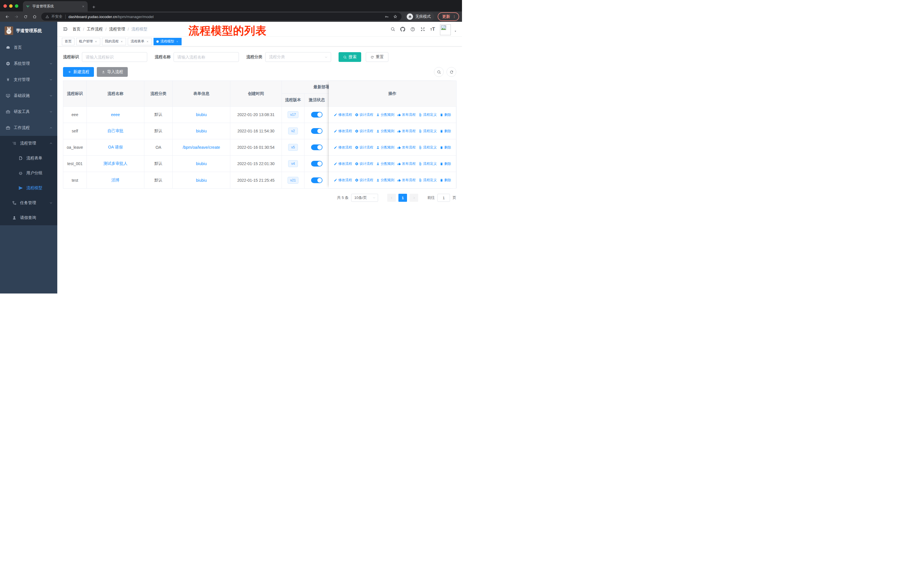 This screenshot has width=924, height=587. Describe the element at coordinates (115, 115) in the screenshot. I see `process-name-link: eeee` at that location.